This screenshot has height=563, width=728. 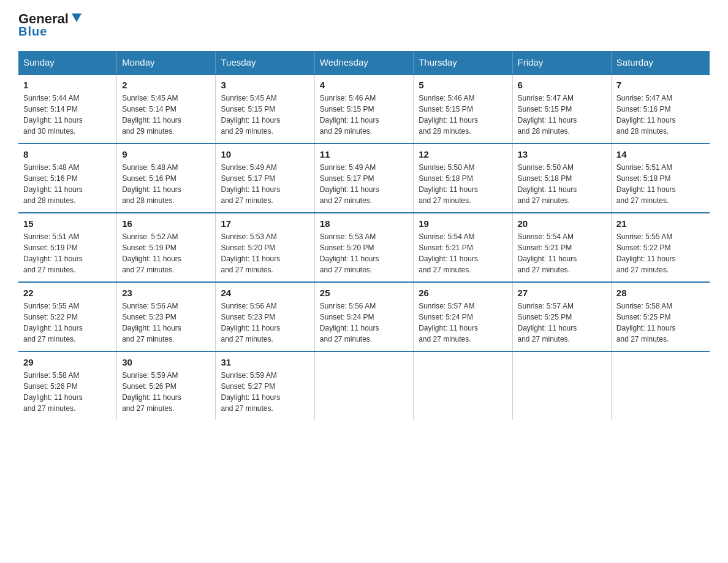 I want to click on calendar-cell: 9 Sunrise: 5:48 AM Sunset: 5:16 PM Dayli…, so click(x=167, y=178).